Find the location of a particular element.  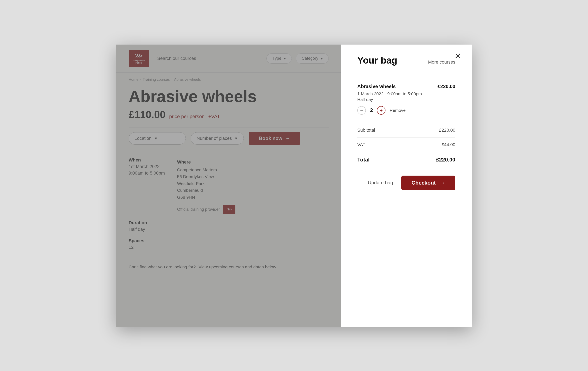

vat-row: VAT £44.00 is located at coordinates (406, 145).